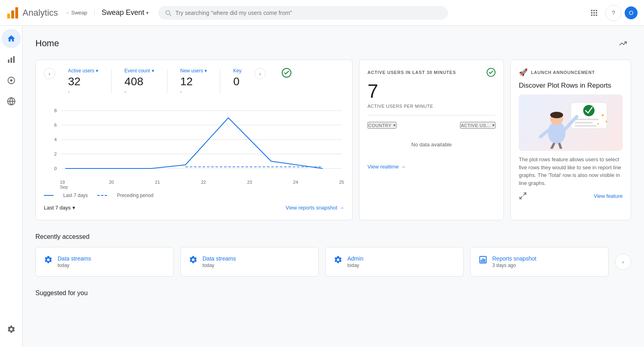  What do you see at coordinates (79, 13) in the screenshot?
I see `breadcrumb-parent: Sweap` at bounding box center [79, 13].